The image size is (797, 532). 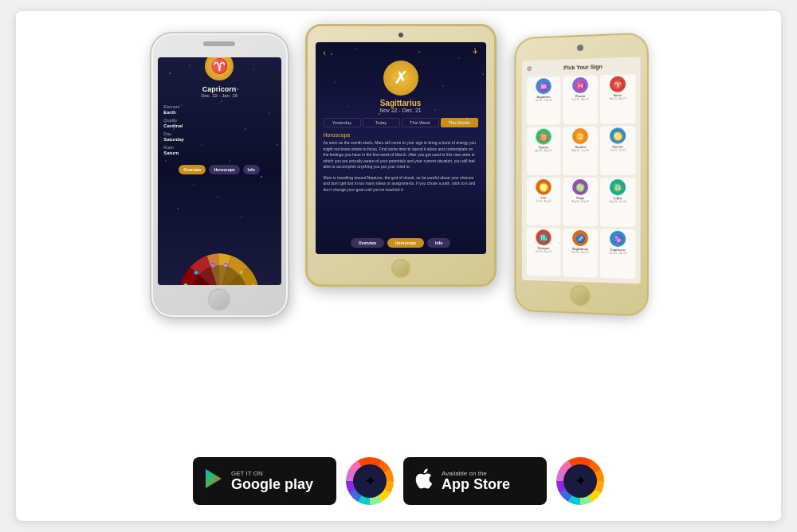 What do you see at coordinates (617, 253) in the screenshot?
I see `zodiac-item-capricorn: ♑ Capricorn Dec 22 - Jan 19` at bounding box center [617, 253].